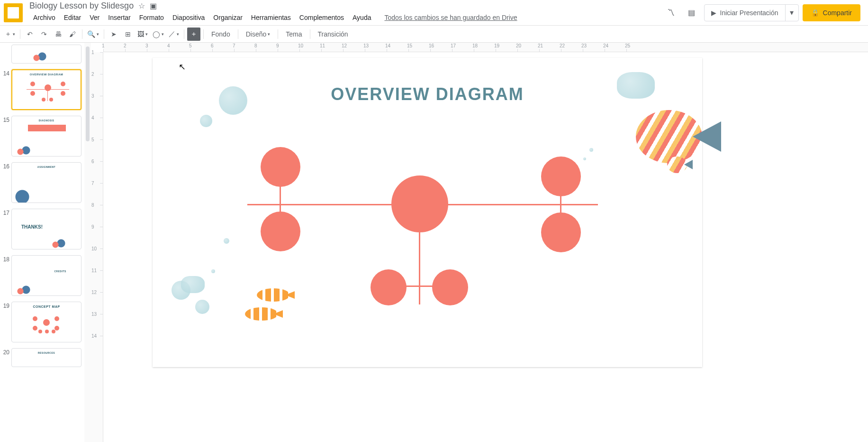 The image size is (868, 442). I want to click on document-title: Biology Lesson by Slidesgo, so click(81, 6).